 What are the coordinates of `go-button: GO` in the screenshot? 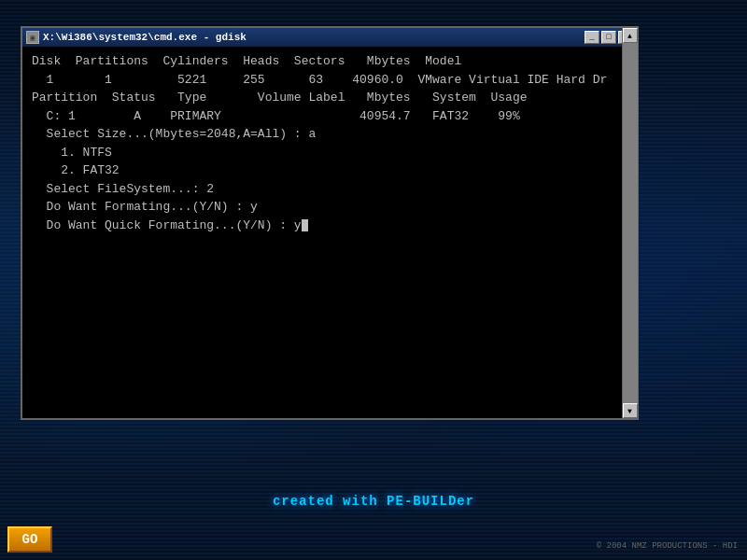 It's located at (30, 539).